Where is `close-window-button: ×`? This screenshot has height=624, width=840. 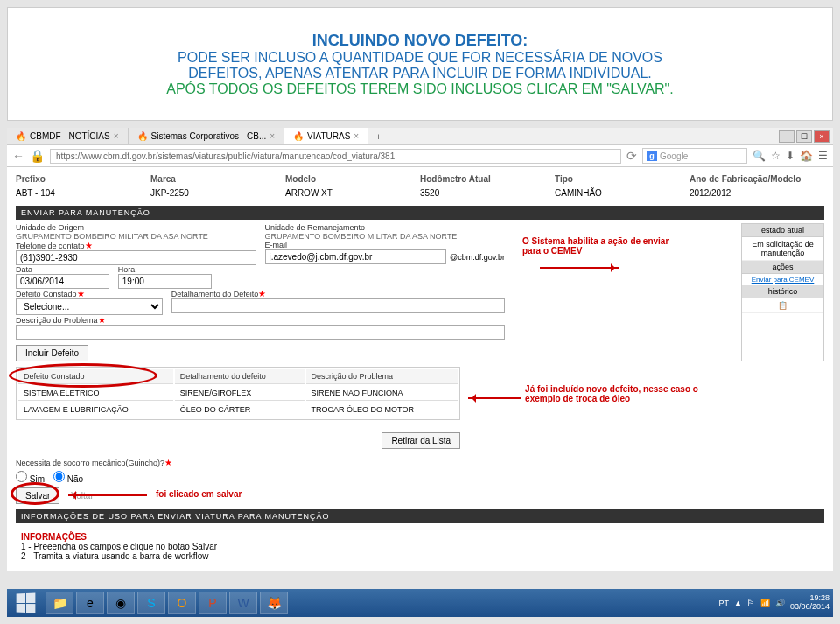
close-window-button: × is located at coordinates (822, 137).